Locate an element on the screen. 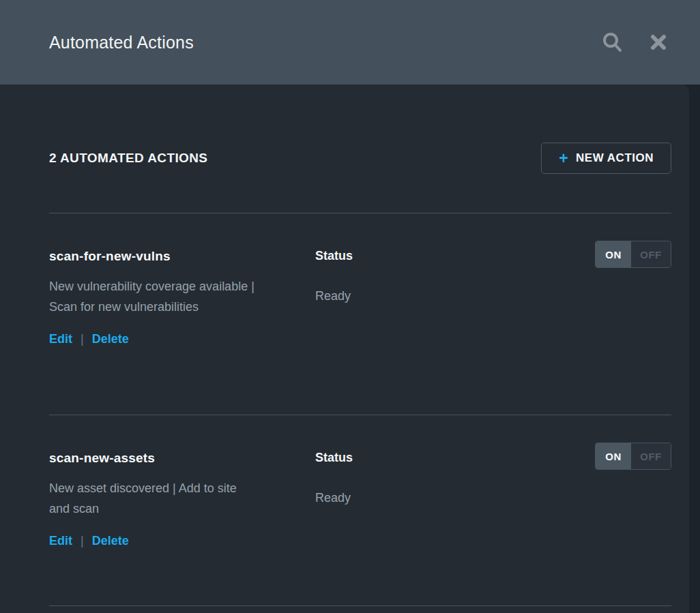  close-icon is located at coordinates (658, 42).